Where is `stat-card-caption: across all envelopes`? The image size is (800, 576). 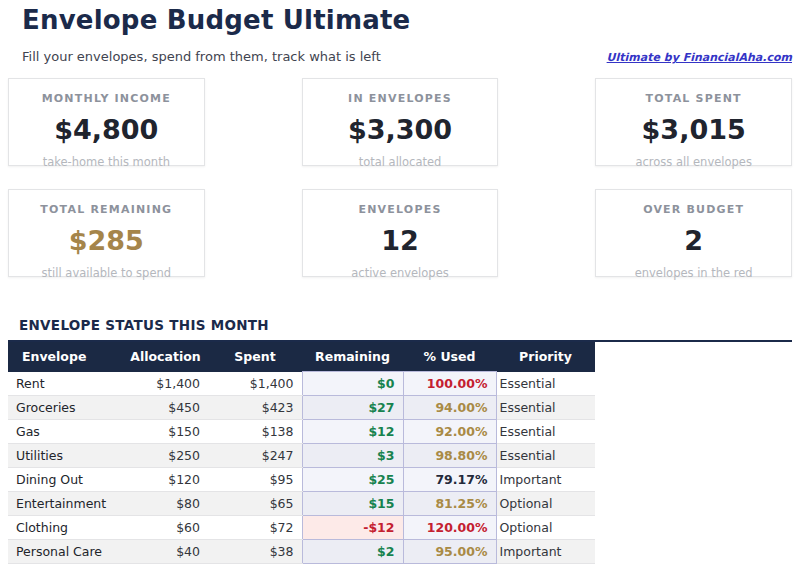
stat-card-caption: across all envelopes is located at coordinates (694, 162).